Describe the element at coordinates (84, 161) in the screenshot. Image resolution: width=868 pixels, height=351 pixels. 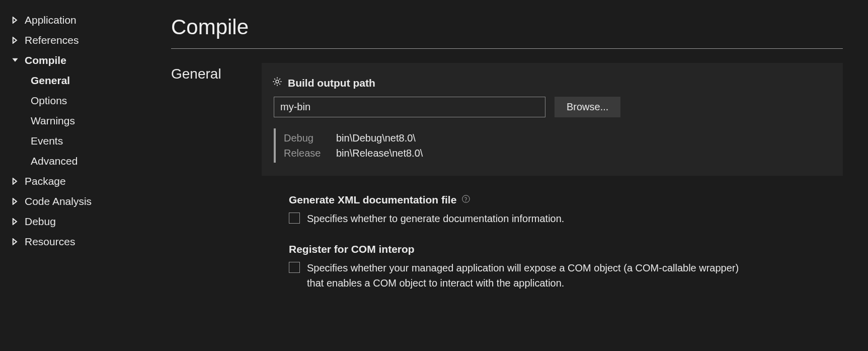
I see `sidebar-sub-advanced: Advanced` at that location.